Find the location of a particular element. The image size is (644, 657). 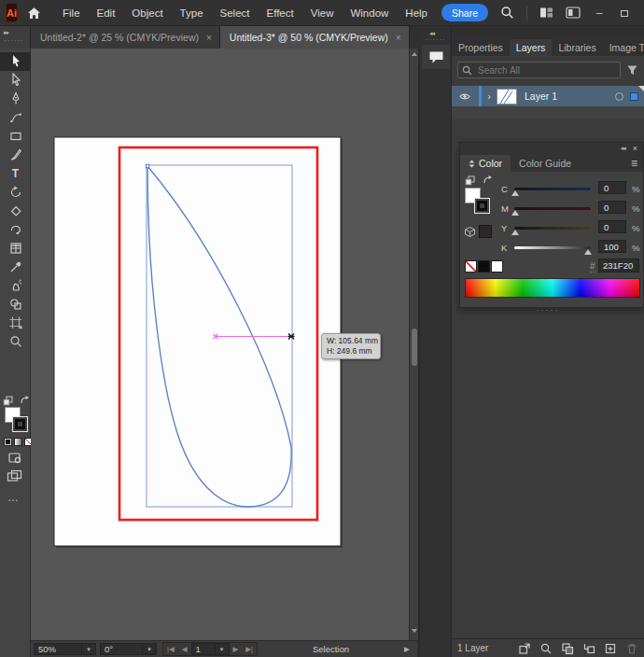

black-slider is located at coordinates (553, 248).